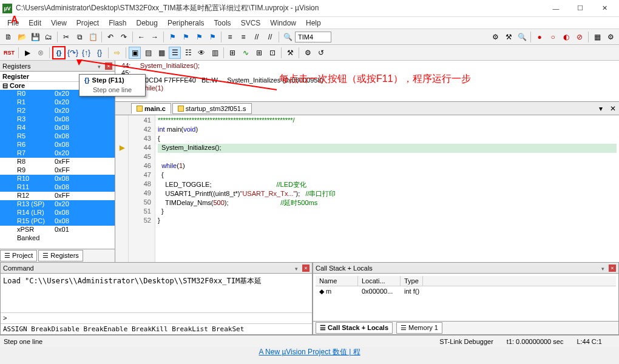 This screenshot has height=364, width=619. I want to click on menu-flash: Flash, so click(118, 23).